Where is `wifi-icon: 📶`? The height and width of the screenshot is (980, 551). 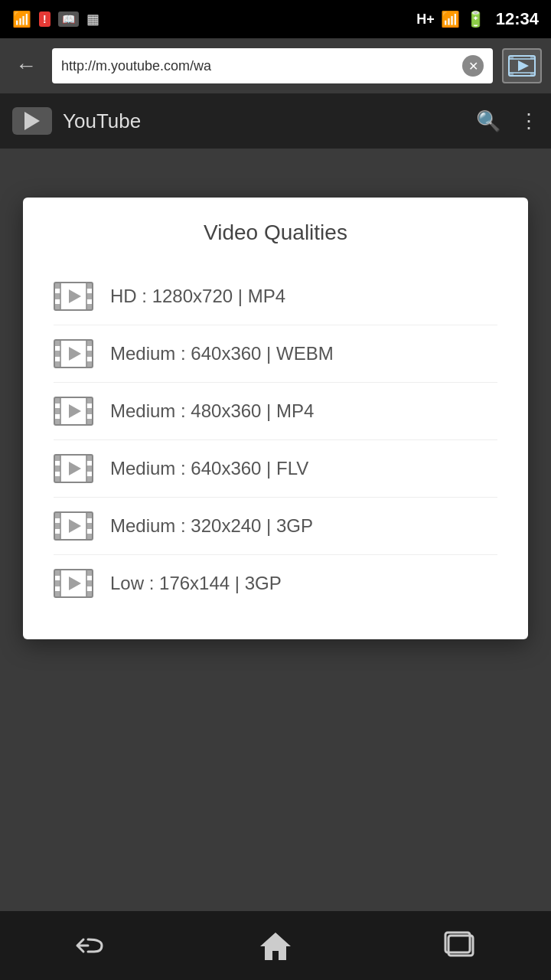 wifi-icon: 📶 is located at coordinates (21, 19).